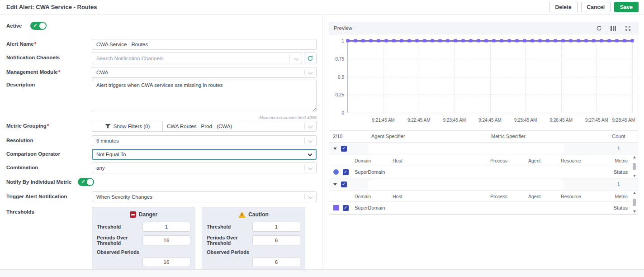 Image resolution: width=644 pixels, height=277 pixels. Describe the element at coordinates (310, 58) in the screenshot. I see `refresh-channels-button` at that location.